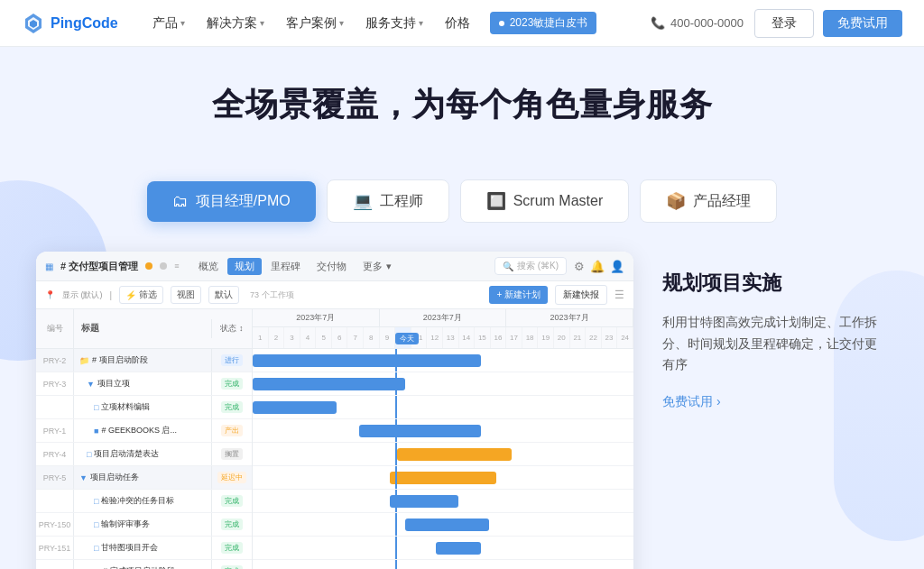 The height and width of the screenshot is (569, 924). I want to click on user-icon: 👤, so click(617, 267).